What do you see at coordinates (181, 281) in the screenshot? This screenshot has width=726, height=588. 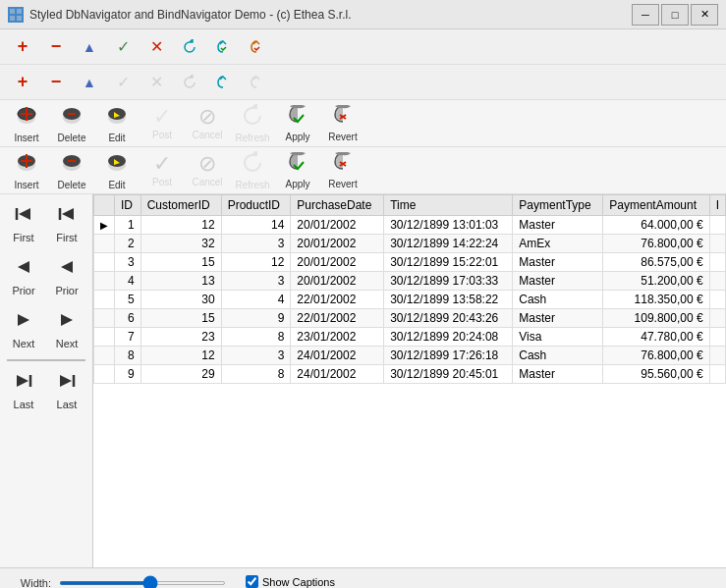 I see `cell-customerid: 13` at bounding box center [181, 281].